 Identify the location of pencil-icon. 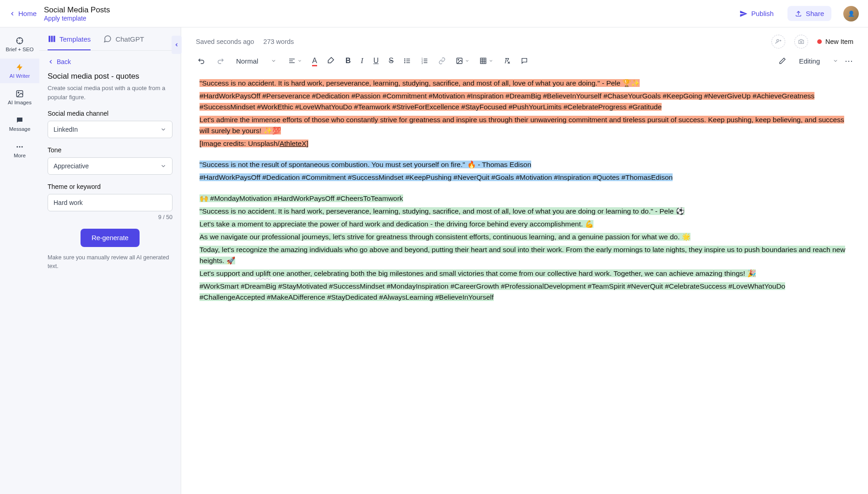
(782, 61).